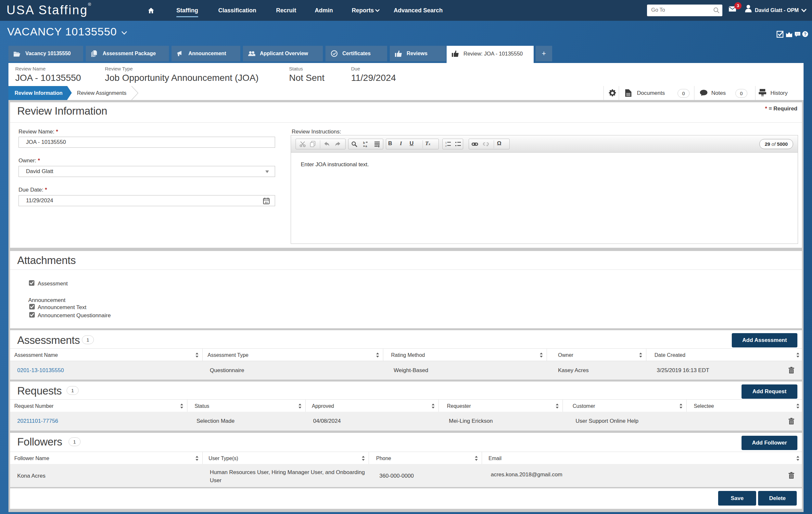 This screenshot has height=514, width=812. What do you see at coordinates (366, 146) in the screenshot?
I see `svg-text: a` at bounding box center [366, 146].